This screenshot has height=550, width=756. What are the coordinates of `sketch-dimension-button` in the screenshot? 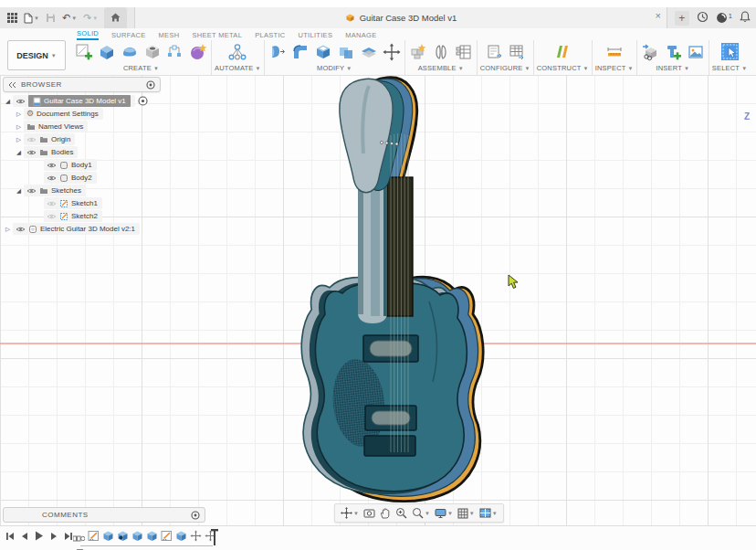 It's located at (175, 52).